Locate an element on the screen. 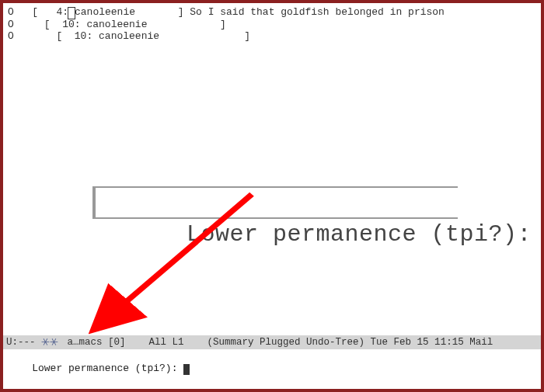 This screenshot has height=392, width=544. summary-line-subject: ] So I said that goldfish belonged in pr… is located at coordinates (311, 12).